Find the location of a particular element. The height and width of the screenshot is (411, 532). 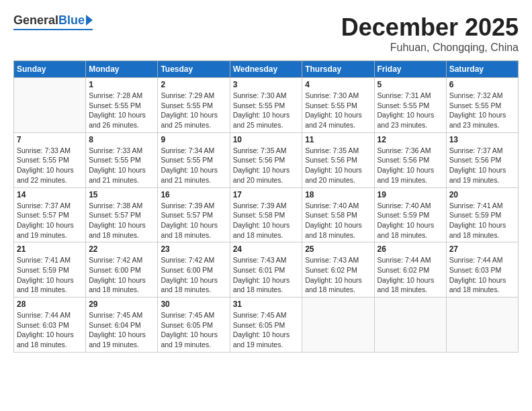

day-number: 3 is located at coordinates (266, 85).